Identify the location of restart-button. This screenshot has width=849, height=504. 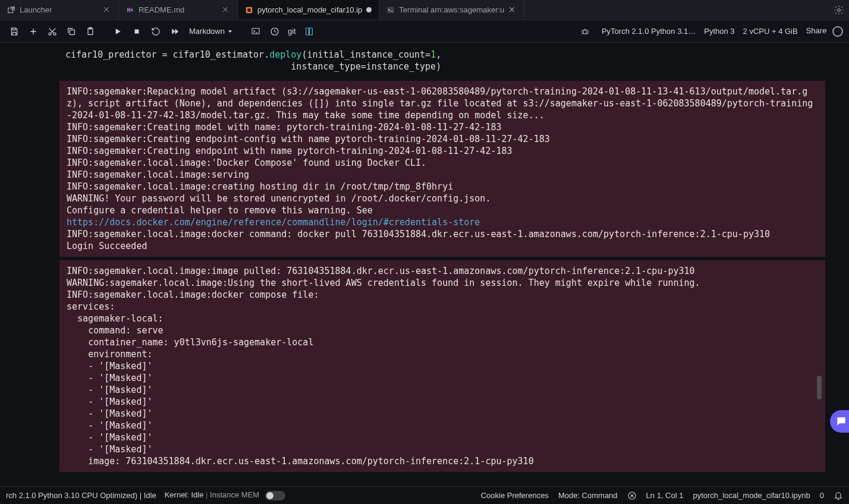
(156, 32).